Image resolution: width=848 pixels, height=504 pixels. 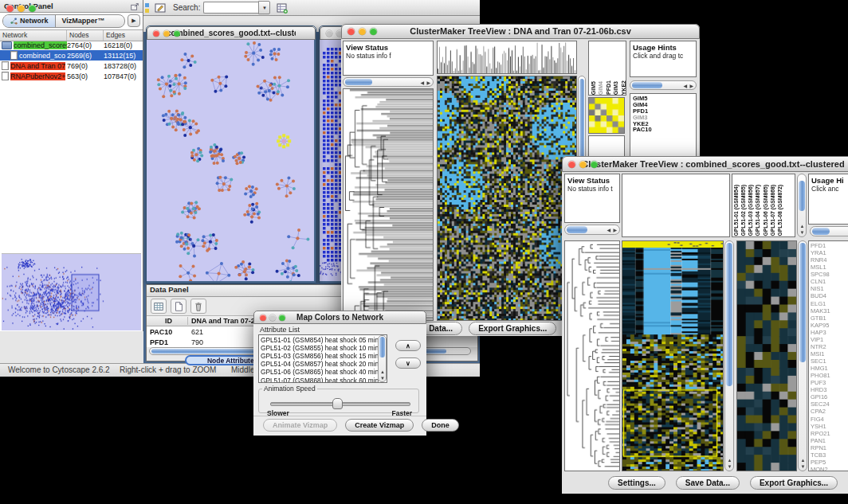 I want to click on import-table-icon, so click(x=282, y=8).